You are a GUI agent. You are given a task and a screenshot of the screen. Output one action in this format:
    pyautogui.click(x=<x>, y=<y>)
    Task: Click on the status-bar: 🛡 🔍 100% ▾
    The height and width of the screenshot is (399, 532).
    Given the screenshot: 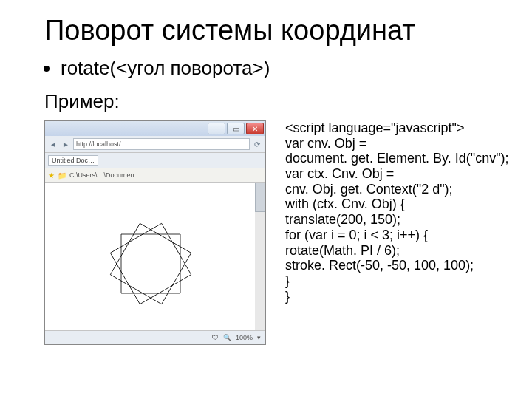 What is the action you would take?
    pyautogui.click(x=155, y=337)
    